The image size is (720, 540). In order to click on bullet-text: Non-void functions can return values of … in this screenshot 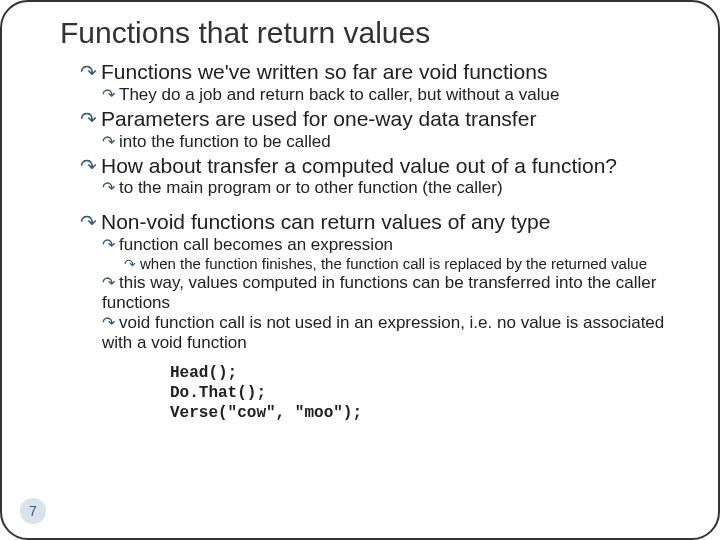, I will do `click(326, 222)`.